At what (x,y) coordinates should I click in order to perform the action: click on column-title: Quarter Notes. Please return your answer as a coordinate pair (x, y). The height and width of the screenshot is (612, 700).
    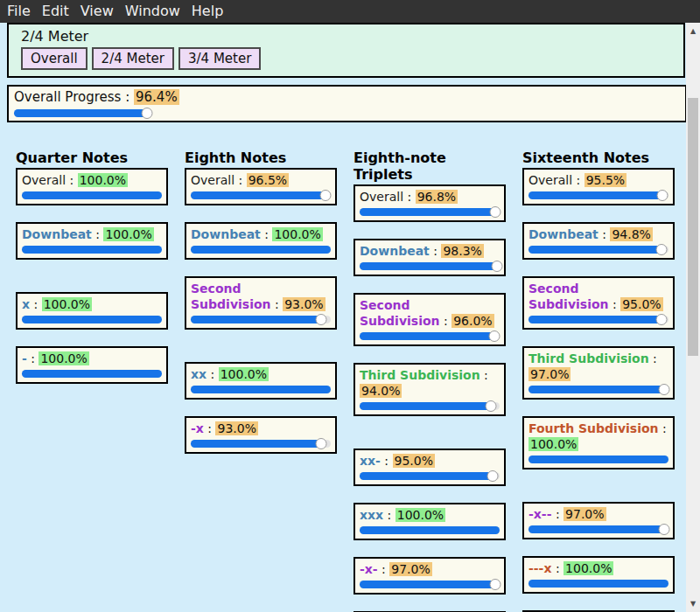
    Looking at the image, I should click on (92, 157).